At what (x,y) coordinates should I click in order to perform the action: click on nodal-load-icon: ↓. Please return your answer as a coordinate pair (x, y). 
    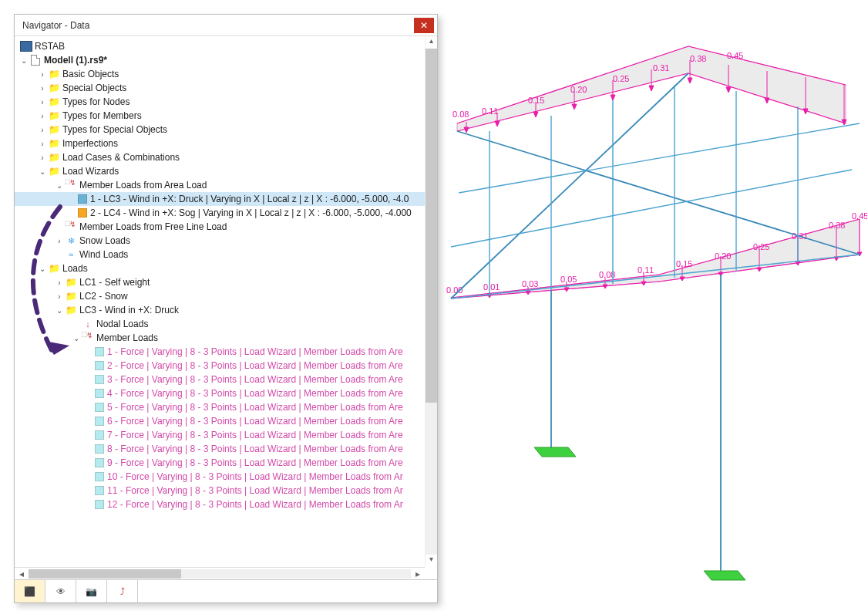
    Looking at the image, I should click on (88, 324).